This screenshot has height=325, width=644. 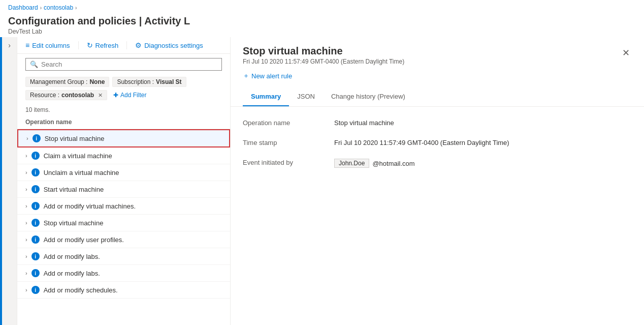 What do you see at coordinates (124, 206) in the screenshot?
I see `list-item: › i Add or modify virtual machines.` at bounding box center [124, 206].